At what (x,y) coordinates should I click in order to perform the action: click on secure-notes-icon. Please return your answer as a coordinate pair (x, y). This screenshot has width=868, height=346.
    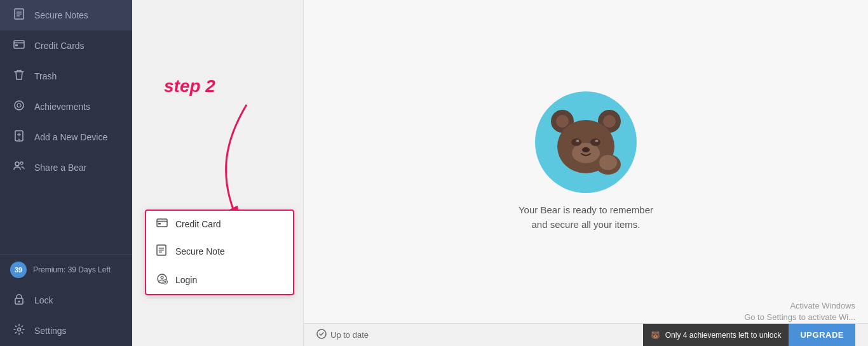
    Looking at the image, I should click on (19, 15).